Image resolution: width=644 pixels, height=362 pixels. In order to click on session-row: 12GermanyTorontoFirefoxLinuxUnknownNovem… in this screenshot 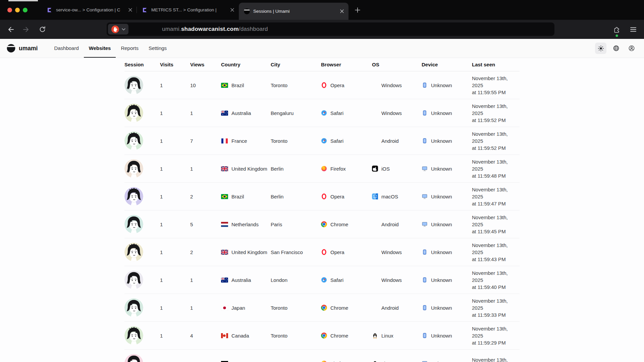, I will do `click(322, 356)`.